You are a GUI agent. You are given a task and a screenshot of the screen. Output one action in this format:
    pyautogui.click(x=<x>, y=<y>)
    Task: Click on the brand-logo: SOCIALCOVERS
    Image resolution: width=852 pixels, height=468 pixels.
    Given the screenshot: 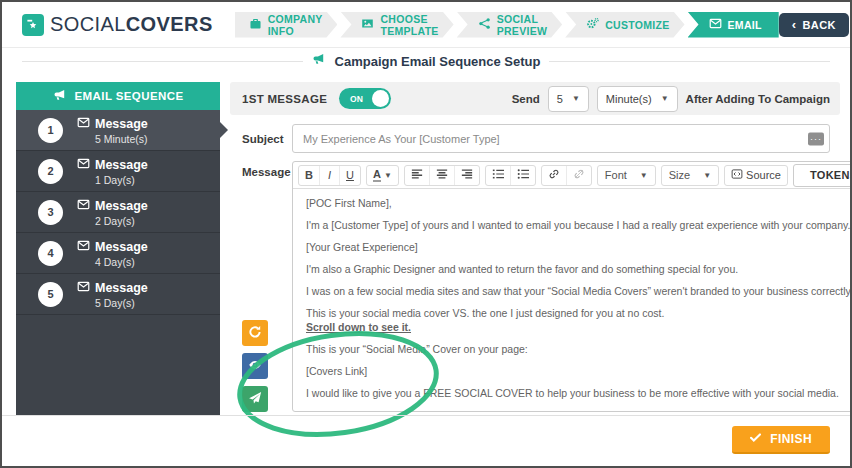 What is the action you would take?
    pyautogui.click(x=118, y=24)
    